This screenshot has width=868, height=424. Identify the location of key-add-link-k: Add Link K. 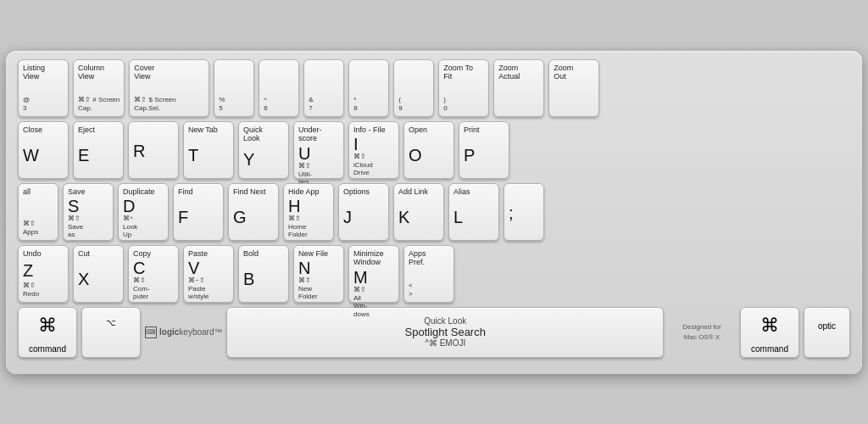
(419, 212).